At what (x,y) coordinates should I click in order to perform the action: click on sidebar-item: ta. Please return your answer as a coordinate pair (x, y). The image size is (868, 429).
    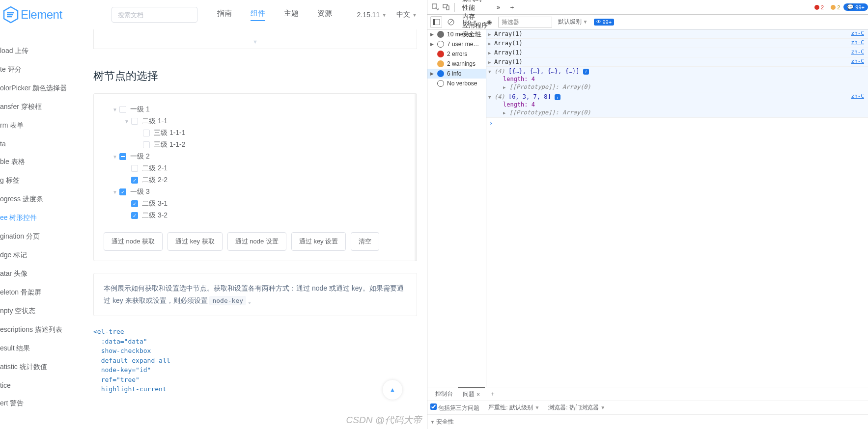
    Looking at the image, I should click on (37, 144).